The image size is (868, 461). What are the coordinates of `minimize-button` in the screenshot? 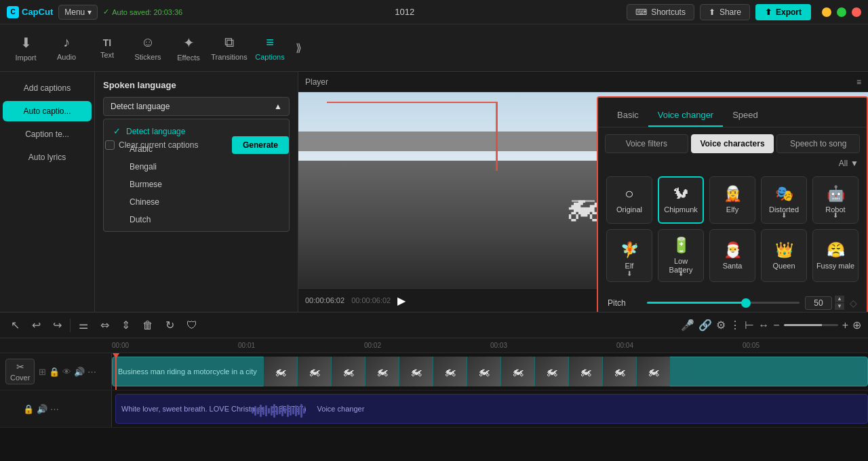 It's located at (827, 12).